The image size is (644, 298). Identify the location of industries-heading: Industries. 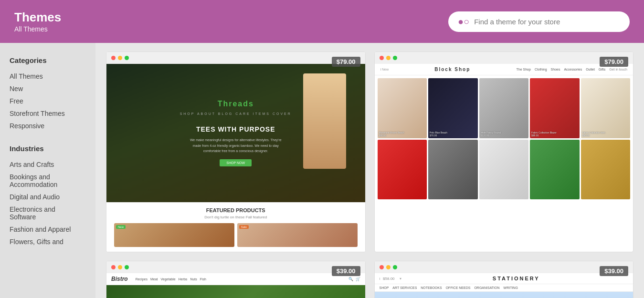
(48, 149).